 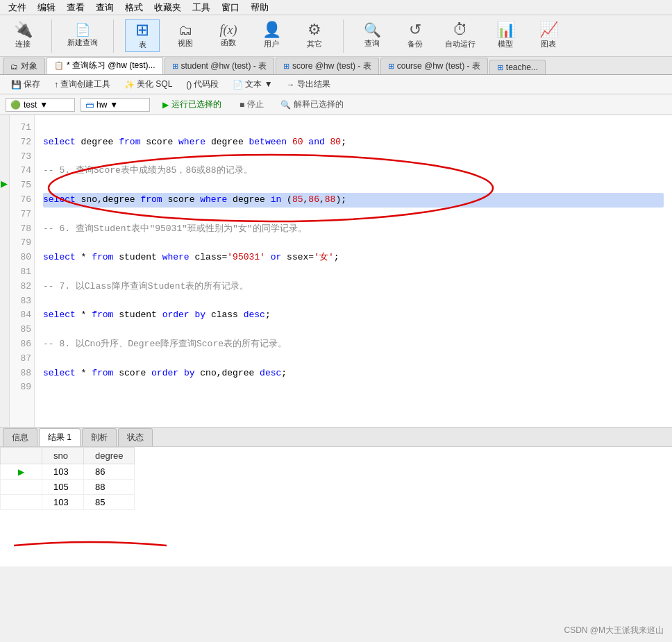 What do you see at coordinates (460, 44) in the screenshot?
I see `autorun-label: 自动运行` at bounding box center [460, 44].